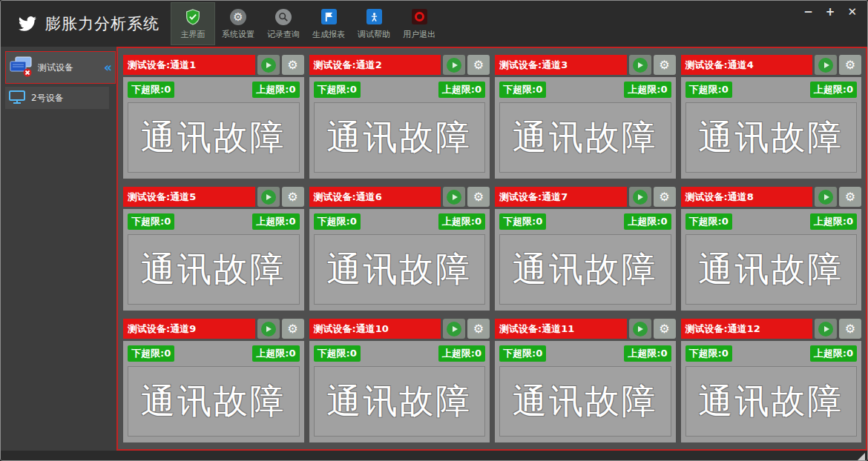 This screenshot has height=461, width=868. What do you see at coordinates (283, 24) in the screenshot?
I see `toolbar-button-records: 记录查询` at bounding box center [283, 24].